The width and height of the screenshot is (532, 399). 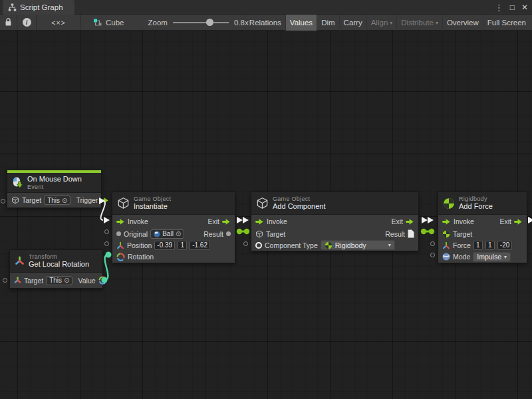 I want to click on port-label-mode: Mode, so click(x=462, y=257).